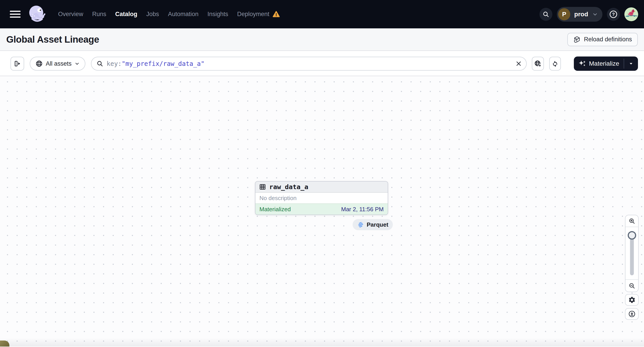 The height and width of the screenshot is (347, 644). What do you see at coordinates (309, 63) in the screenshot?
I see `asset-search-input: key:"my_prefix/raw_data_a"` at bounding box center [309, 63].